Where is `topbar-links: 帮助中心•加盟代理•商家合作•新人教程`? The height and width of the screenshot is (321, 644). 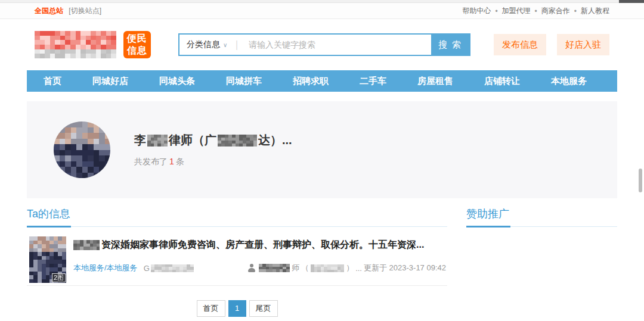 topbar-links: 帮助中心•加盟代理•商家合作•新人教程 is located at coordinates (535, 11).